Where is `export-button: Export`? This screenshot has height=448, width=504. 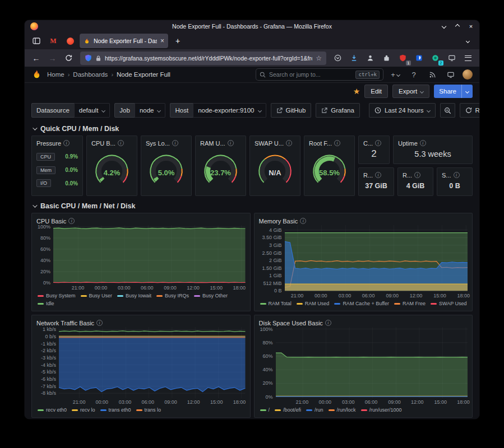
export-button: Export is located at coordinates (411, 91).